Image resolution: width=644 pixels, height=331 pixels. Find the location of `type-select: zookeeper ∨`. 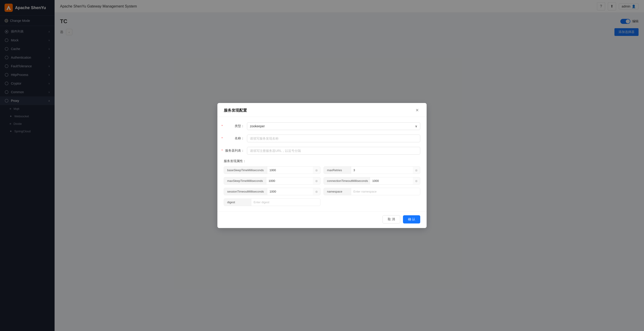

type-select: zookeeper ∨ is located at coordinates (334, 126).